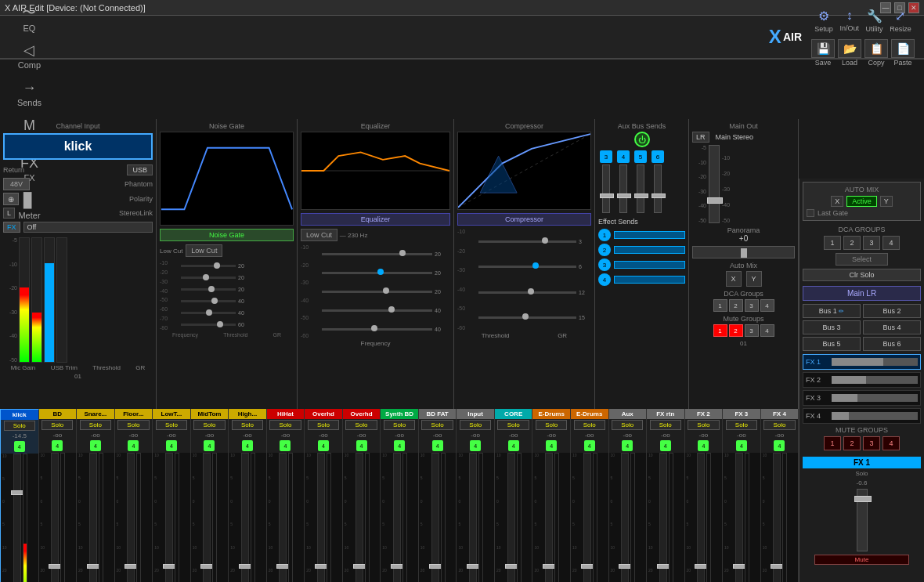 The height and width of the screenshot is (582, 924). What do you see at coordinates (767, 305) in the screenshot?
I see `dca-btn-4: 4` at bounding box center [767, 305].